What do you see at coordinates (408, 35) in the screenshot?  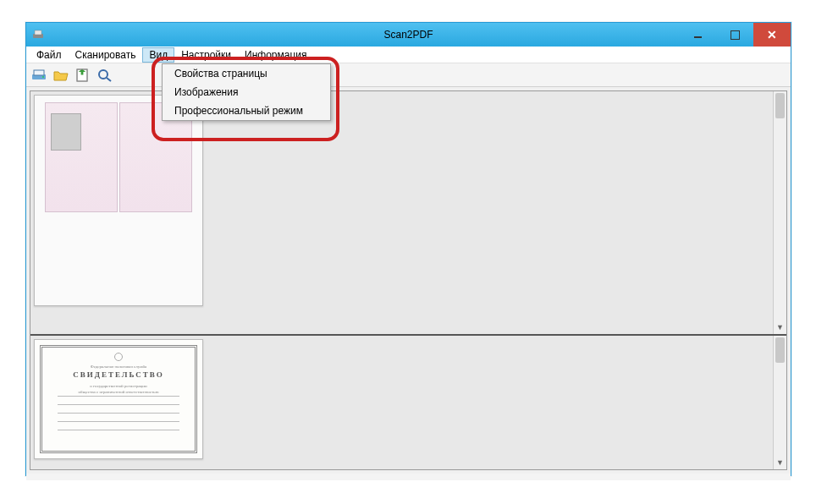 I see `window-title: Scan2PDF` at bounding box center [408, 35].